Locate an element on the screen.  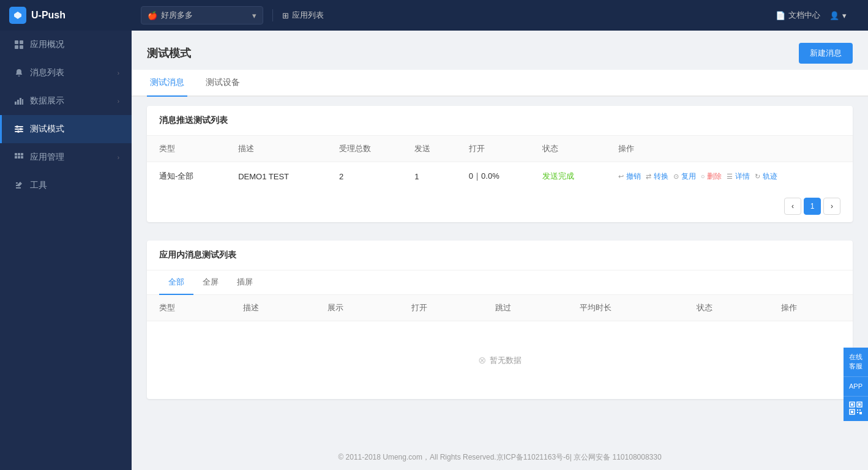
cell-actions: ↩ 撤销 ⇄ 转换 ⊙ 复用 ○ is located at coordinates (730, 176).